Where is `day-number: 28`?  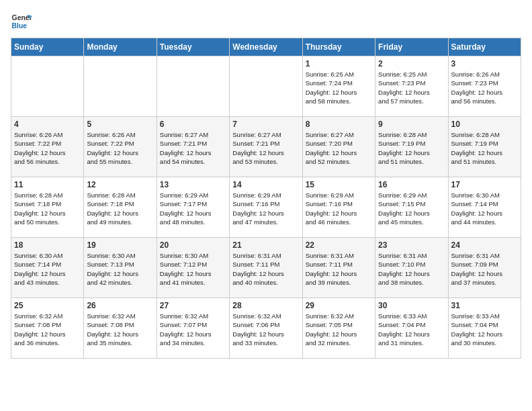
day-number: 28 is located at coordinates (266, 306).